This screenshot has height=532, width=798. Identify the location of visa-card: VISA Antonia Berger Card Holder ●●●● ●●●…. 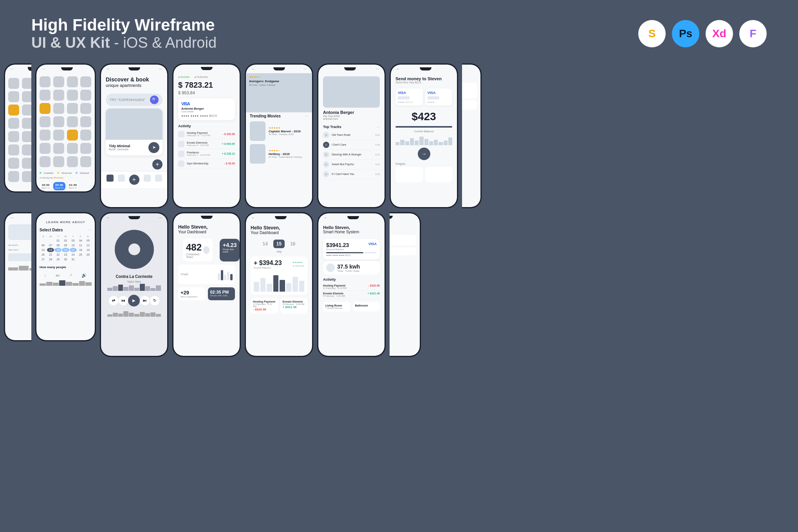
(207, 109).